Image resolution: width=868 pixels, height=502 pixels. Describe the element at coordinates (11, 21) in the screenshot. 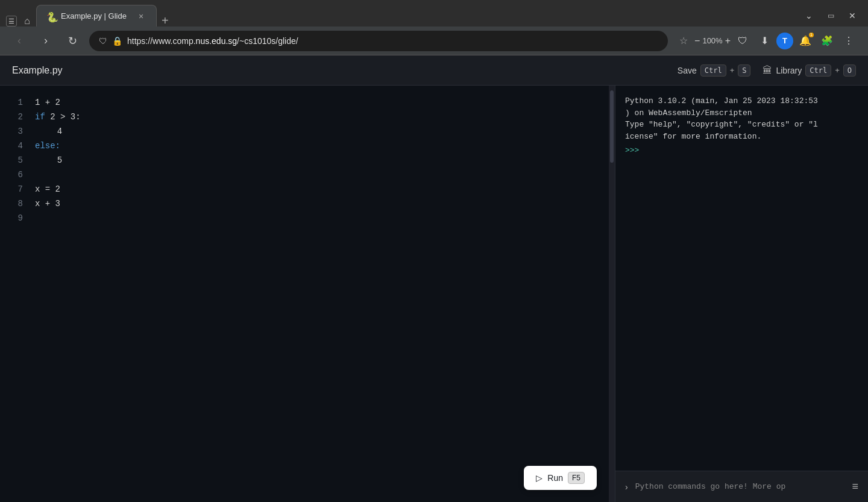

I see `sidebar-toggle-icon: ☰` at that location.